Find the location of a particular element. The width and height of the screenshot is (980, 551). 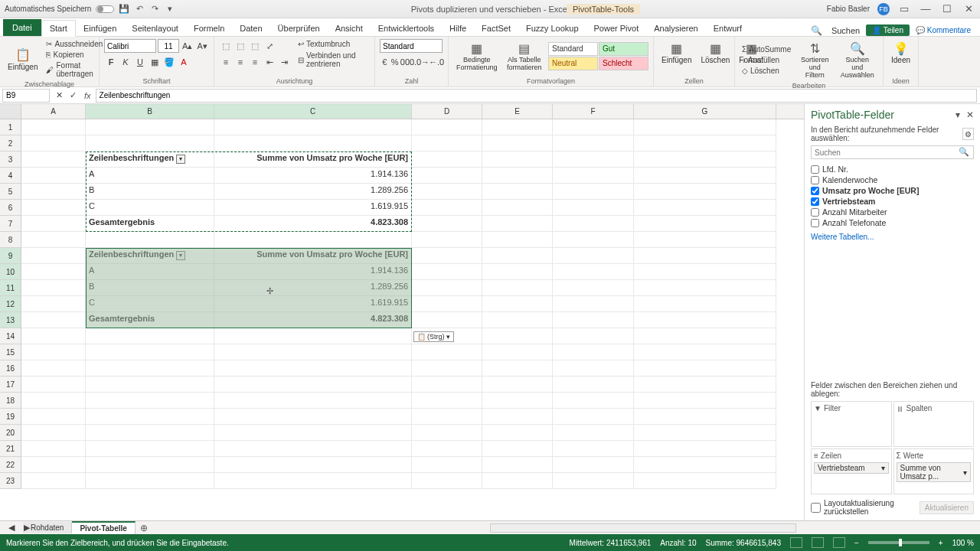

row-header: 15 is located at coordinates (11, 352).